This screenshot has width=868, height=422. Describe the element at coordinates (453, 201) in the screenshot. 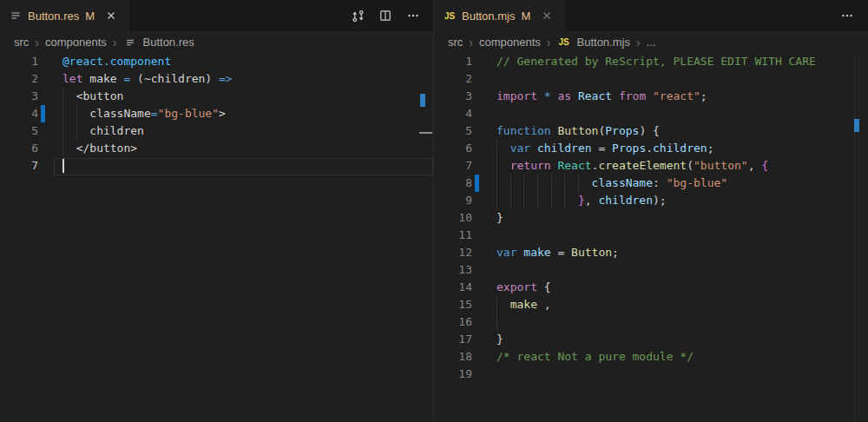

I see `line-number: 9` at that location.